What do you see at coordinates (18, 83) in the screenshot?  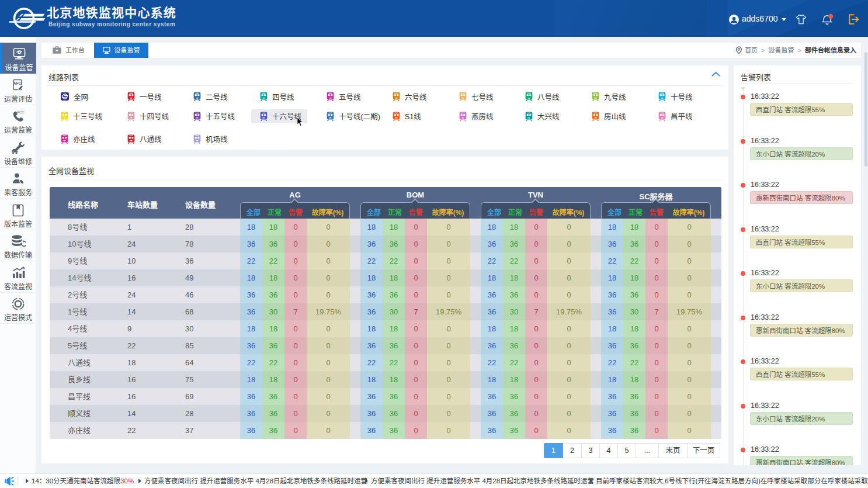 I see `svg-text: AFC` at bounding box center [18, 83].